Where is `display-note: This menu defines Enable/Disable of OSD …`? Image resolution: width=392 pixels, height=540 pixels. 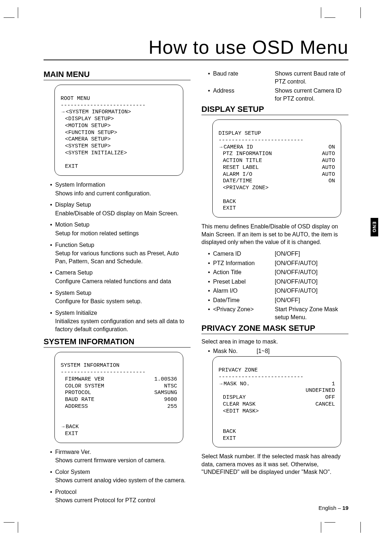
display-note: This menu defines Enable/Disable of OSD … is located at coordinates (275, 235).